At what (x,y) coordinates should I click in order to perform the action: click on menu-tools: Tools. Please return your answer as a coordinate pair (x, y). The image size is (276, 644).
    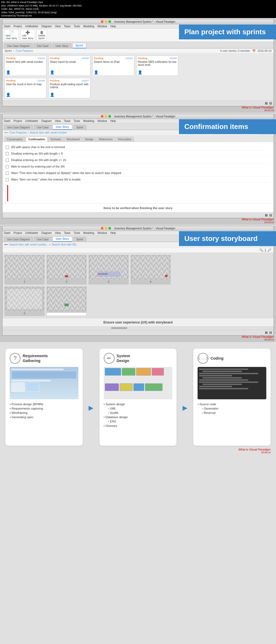
    Looking at the image, I should click on (77, 26).